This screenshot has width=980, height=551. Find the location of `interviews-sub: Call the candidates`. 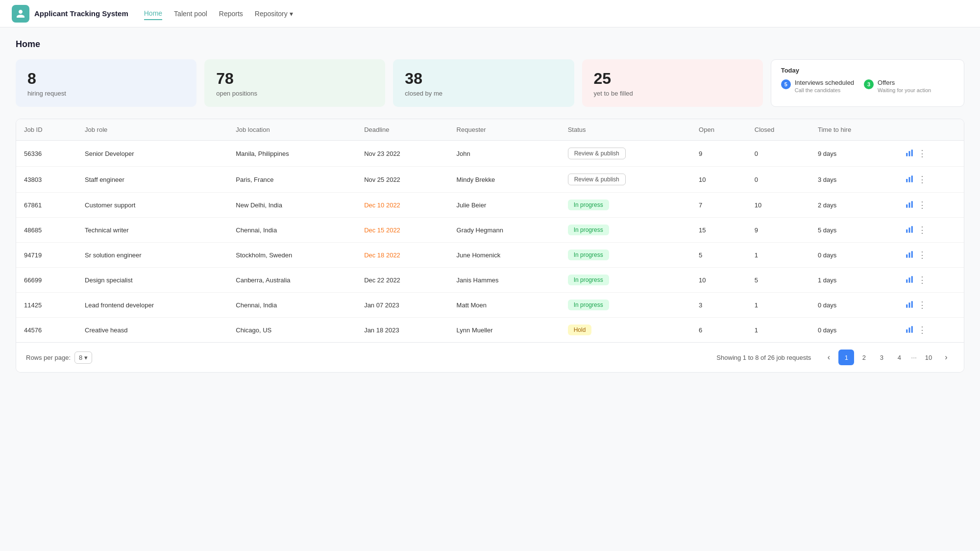

interviews-sub: Call the candidates is located at coordinates (824, 90).